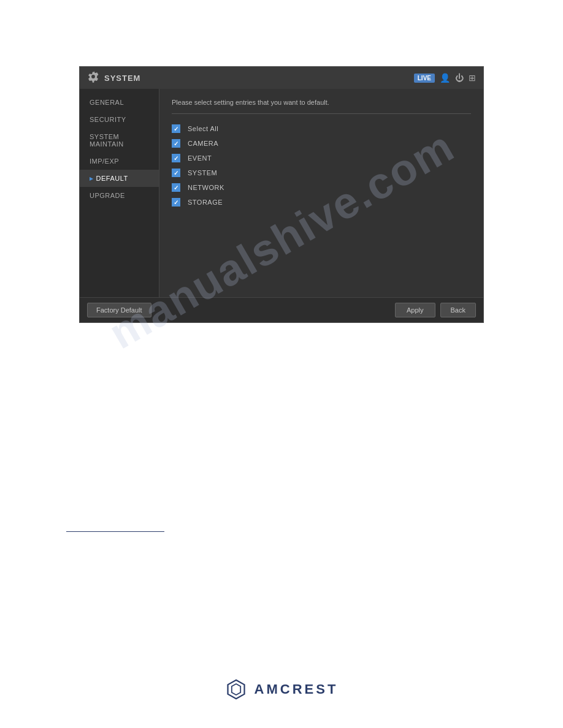 The height and width of the screenshot is (728, 563). Describe the element at coordinates (282, 78) in the screenshot. I see `header-bar: SYSTEM LIVE 👤 ⏻ ⊞` at that location.